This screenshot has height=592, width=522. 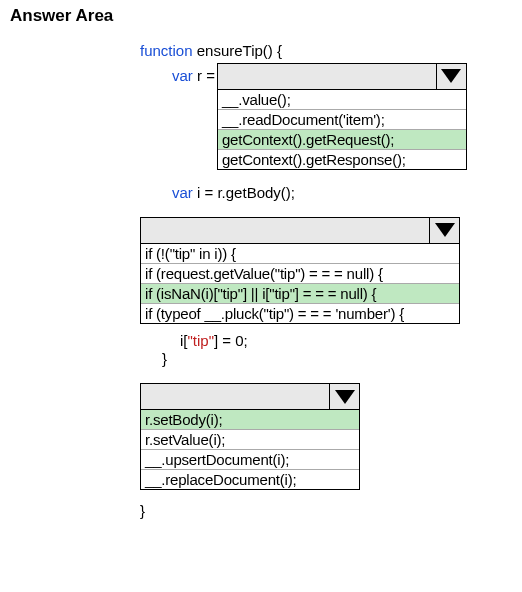 I want to click on dd2-option: if (isNaN(i)["tip"] || i["tip"] = = = nu…, so click(x=300, y=293).